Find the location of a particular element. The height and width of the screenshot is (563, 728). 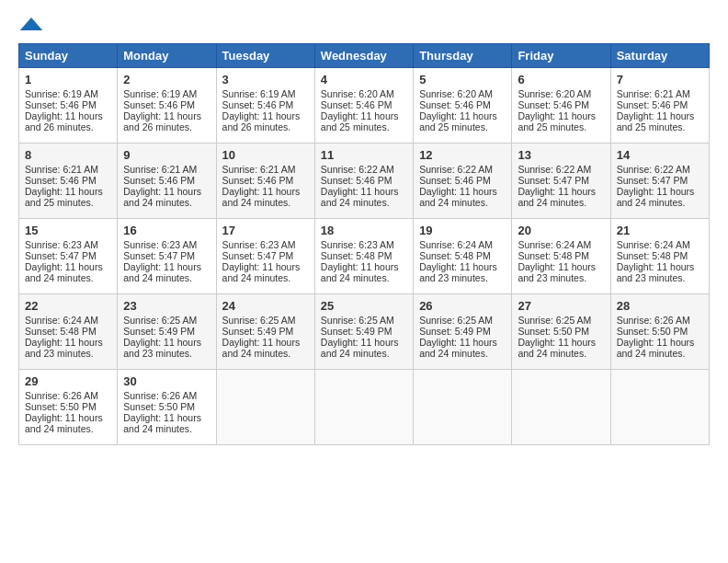

day-info-line: Sunrise: 6:23 AM is located at coordinates (68, 245).